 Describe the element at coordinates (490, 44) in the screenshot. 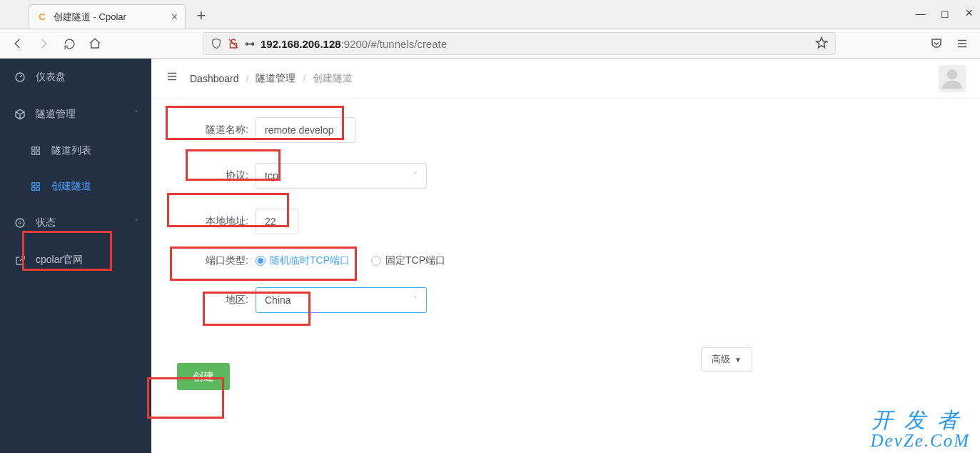

I see `nav-bar: ⊶ 192.168.206.128:9200/#/tunnels/create` at that location.